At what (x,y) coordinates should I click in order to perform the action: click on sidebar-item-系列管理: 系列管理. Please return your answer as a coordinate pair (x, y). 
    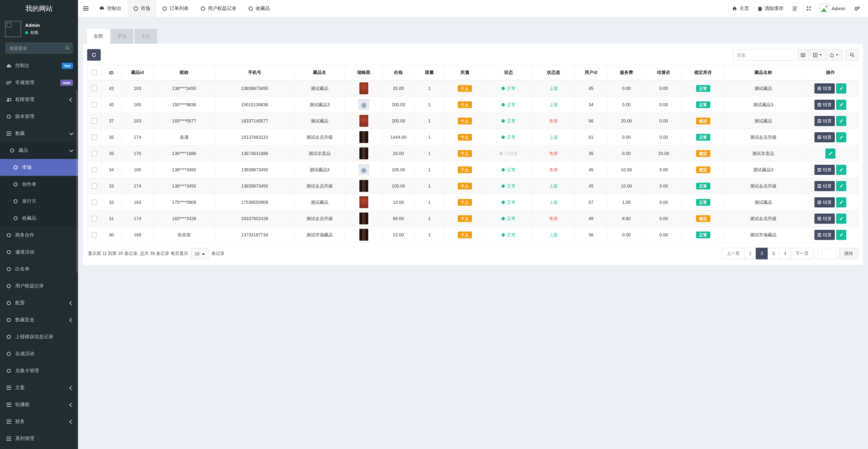
    Looking at the image, I should click on (39, 439).